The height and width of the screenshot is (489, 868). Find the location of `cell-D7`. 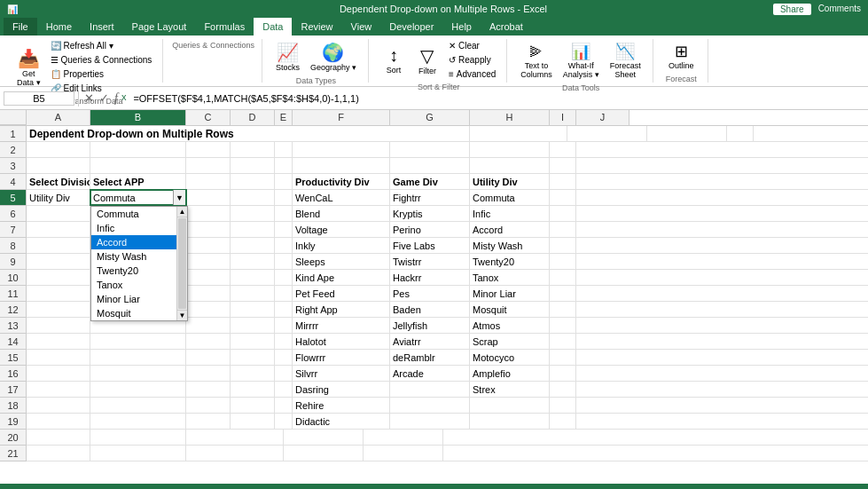

cell-D7 is located at coordinates (253, 229).